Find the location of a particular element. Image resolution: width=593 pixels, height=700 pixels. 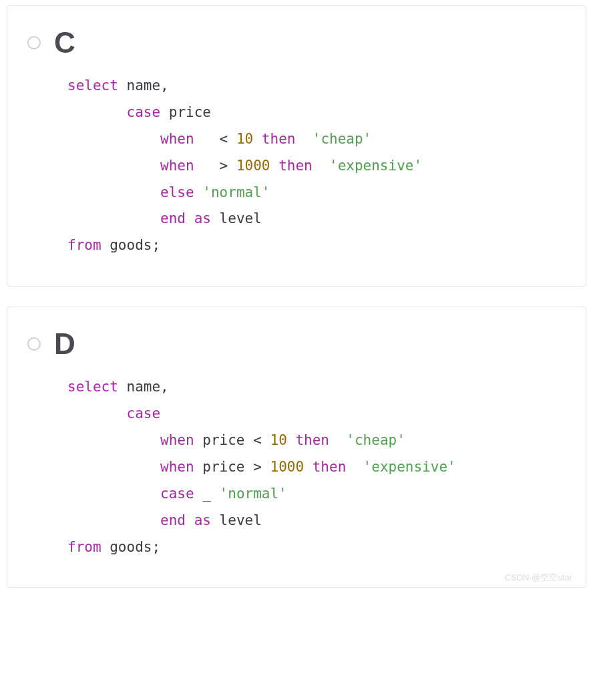

watermark: CSDN @空空star is located at coordinates (538, 578).